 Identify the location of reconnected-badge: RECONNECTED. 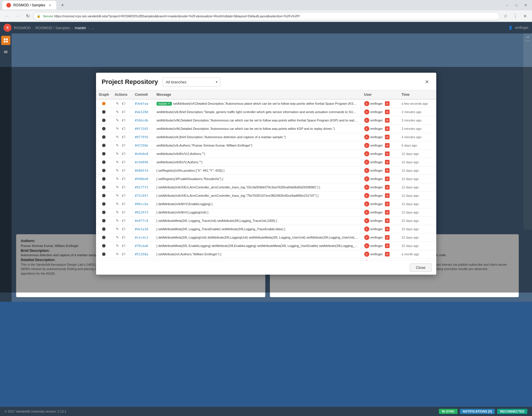
(512, 411).